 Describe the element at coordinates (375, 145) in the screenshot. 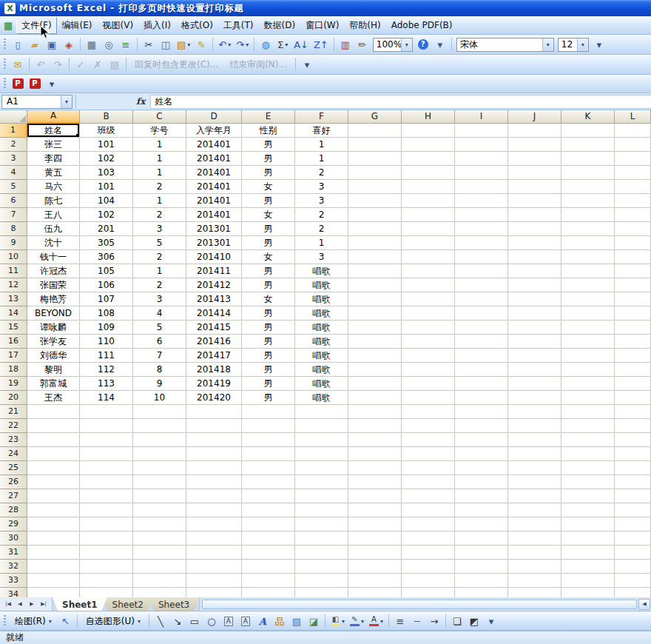

I see `cell-G2` at that location.